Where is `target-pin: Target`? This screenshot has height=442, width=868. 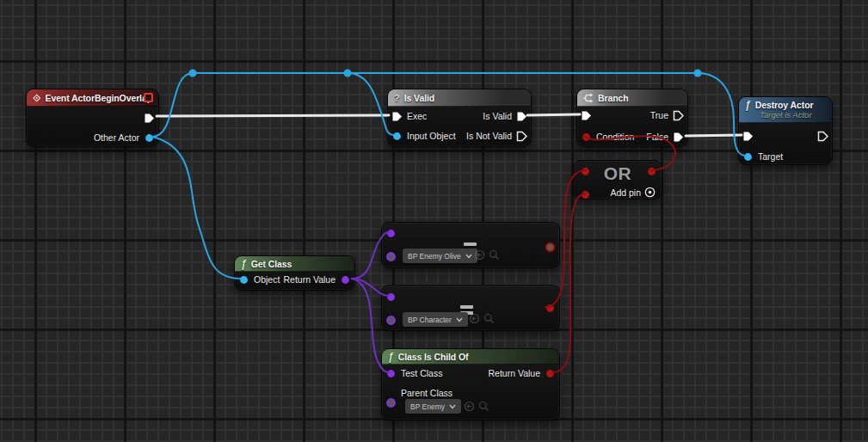 target-pin: Target is located at coordinates (762, 157).